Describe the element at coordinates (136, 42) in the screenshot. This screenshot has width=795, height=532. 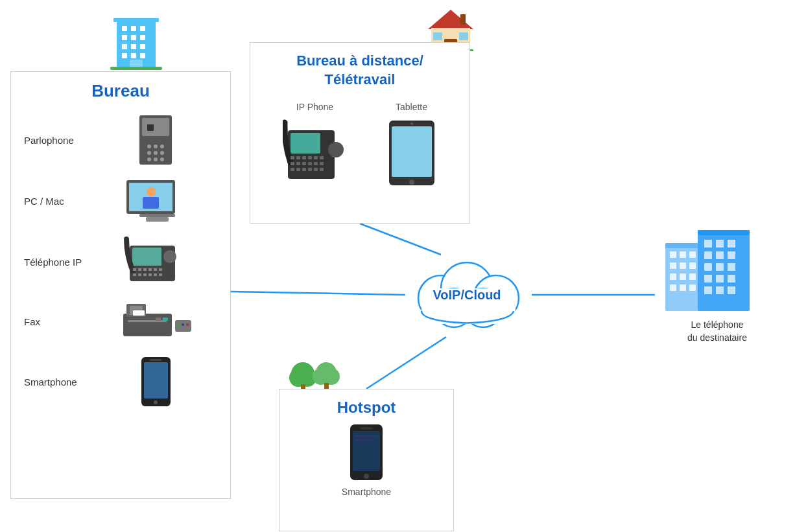
I see `bureau-building-icon` at that location.